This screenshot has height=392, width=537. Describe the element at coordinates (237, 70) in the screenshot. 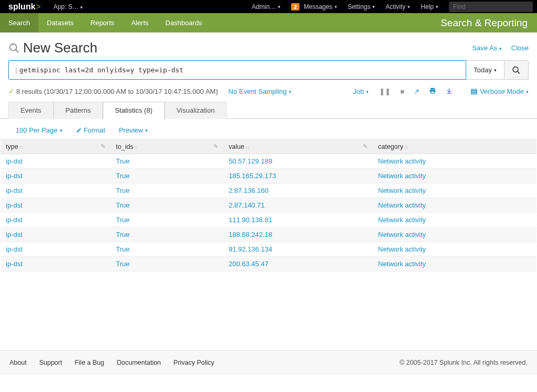

I see `search-input: | getmispioc last=2d onlyids=y type=ip-d…` at that location.